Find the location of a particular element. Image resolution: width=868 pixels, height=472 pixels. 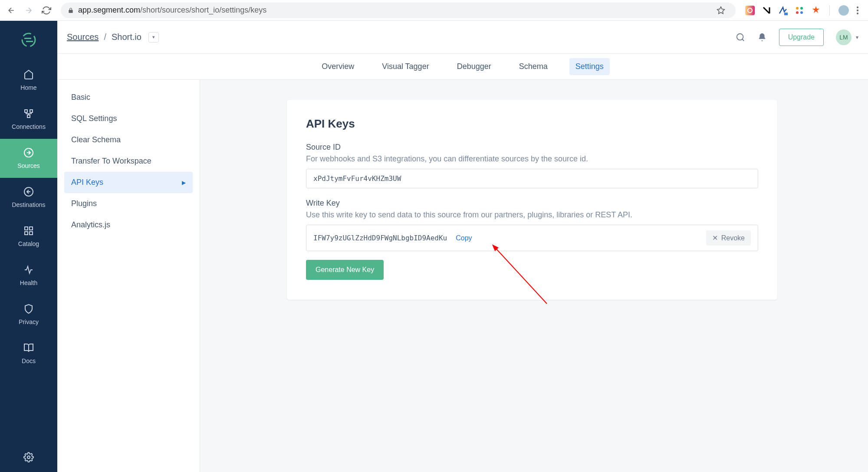

tab-schema: Schema is located at coordinates (533, 67).